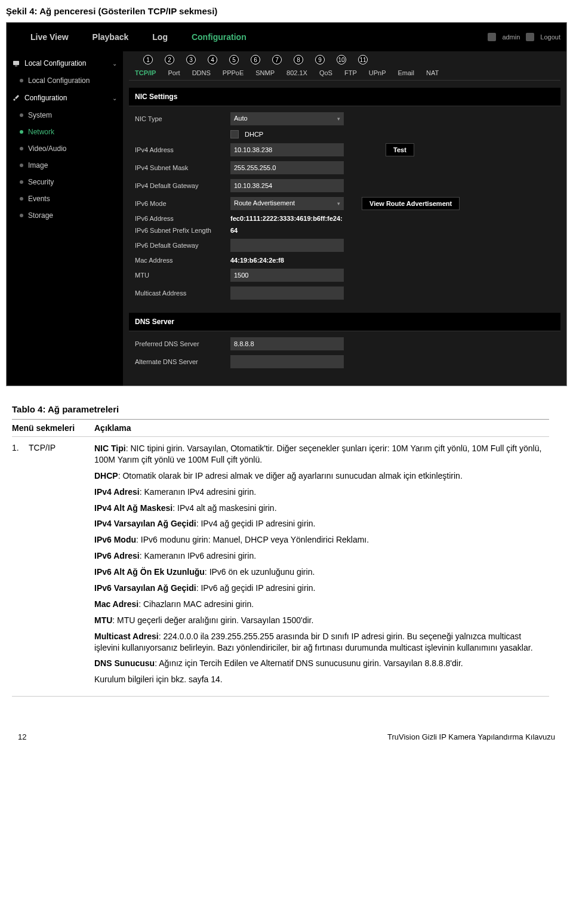 The image size is (573, 924). I want to click on ipv4-address-label: IPv4 Address, so click(180, 150).